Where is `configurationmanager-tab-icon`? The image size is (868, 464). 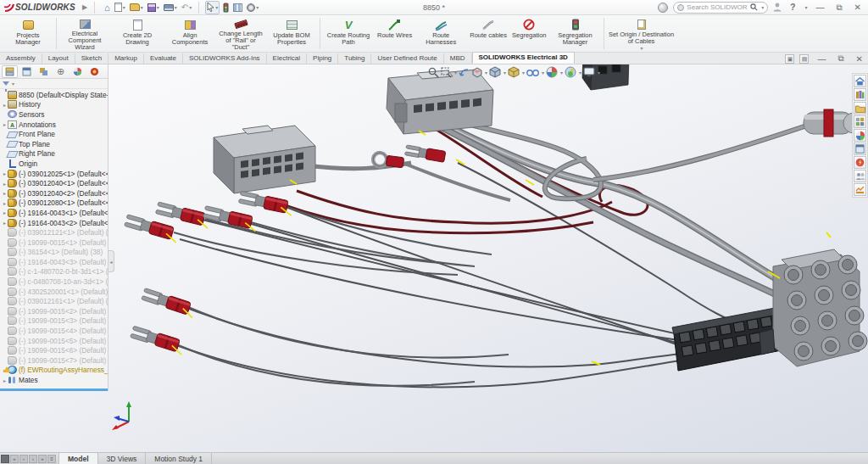 configurationmanager-tab-icon is located at coordinates (44, 71).